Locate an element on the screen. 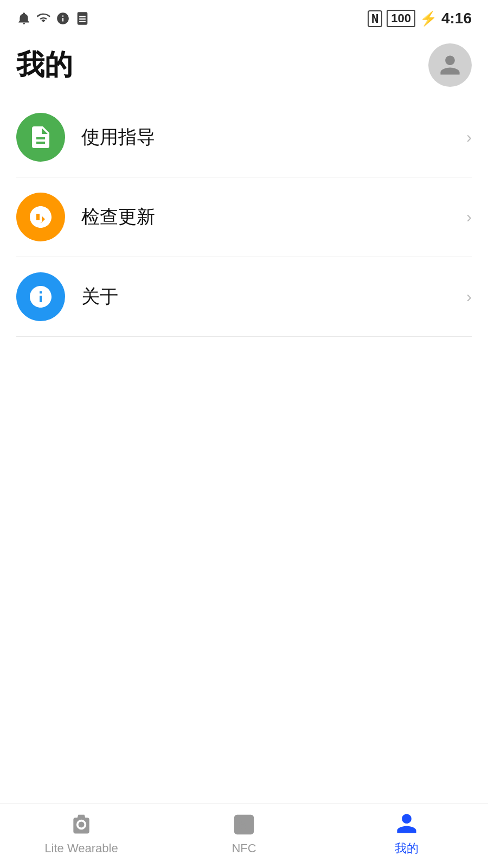 This screenshot has height=868, width=488. guide-chevron: › is located at coordinates (469, 137).